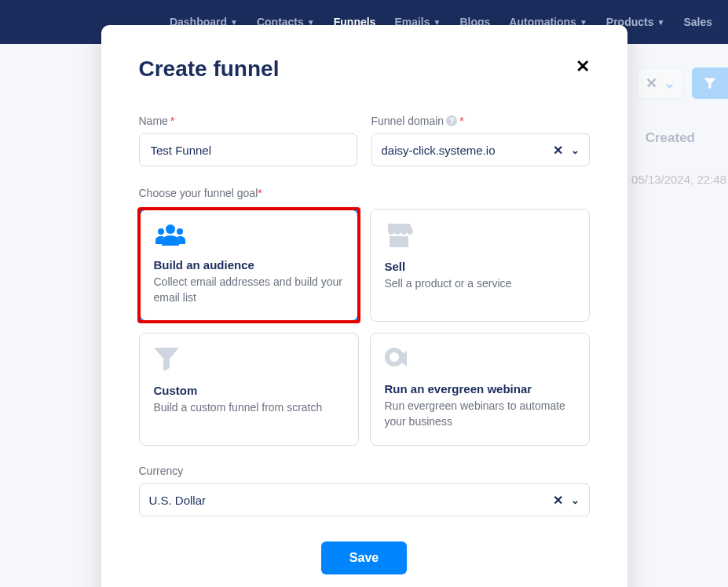 This screenshot has width=728, height=587. What do you see at coordinates (452, 121) in the screenshot?
I see `help-icon: ?` at bounding box center [452, 121].